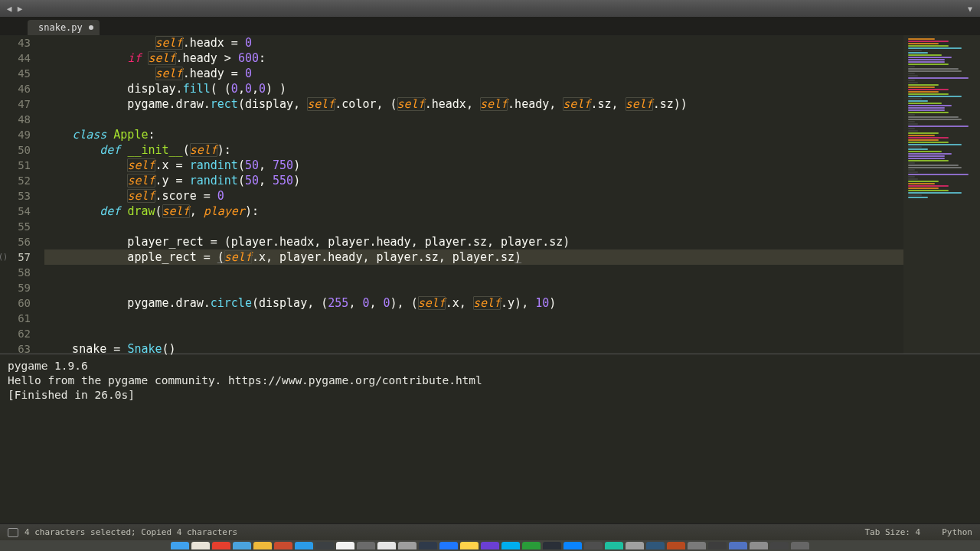  I want to click on line-number: 47, so click(15, 104).